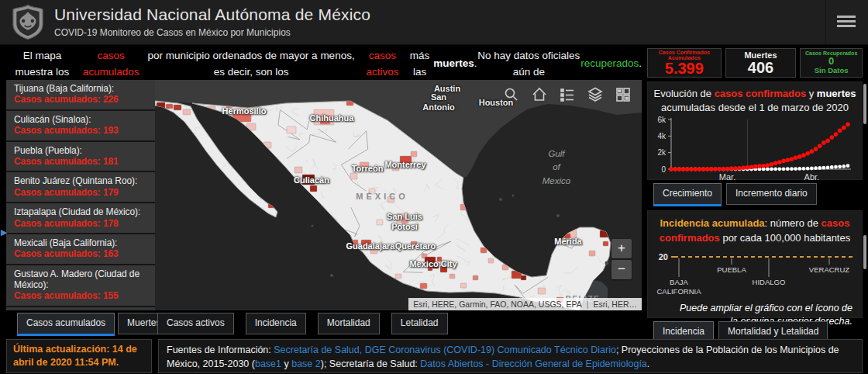 The width and height of the screenshot is (868, 374). What do you see at coordinates (761, 68) in the screenshot?
I see `deaths-value: 406` at bounding box center [761, 68].